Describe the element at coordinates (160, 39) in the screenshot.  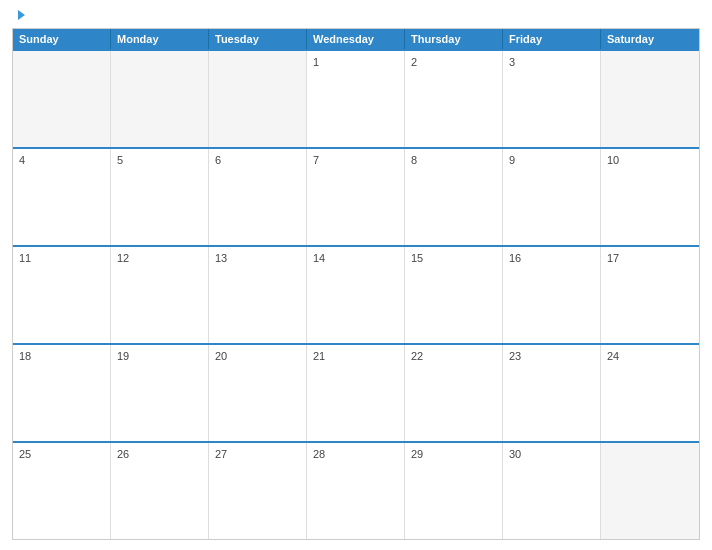
I see `day-header-monday: Monday` at that location.